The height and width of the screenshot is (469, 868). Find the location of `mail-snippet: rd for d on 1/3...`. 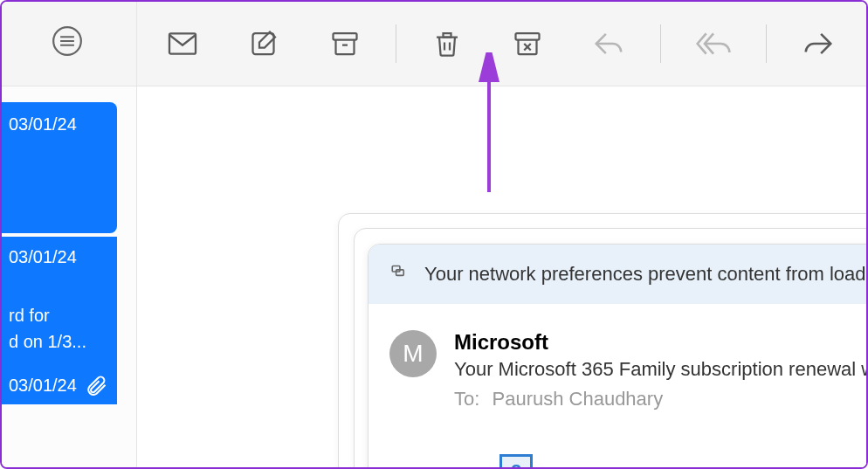

mail-snippet: rd for d on 1/3... is located at coordinates (57, 328).